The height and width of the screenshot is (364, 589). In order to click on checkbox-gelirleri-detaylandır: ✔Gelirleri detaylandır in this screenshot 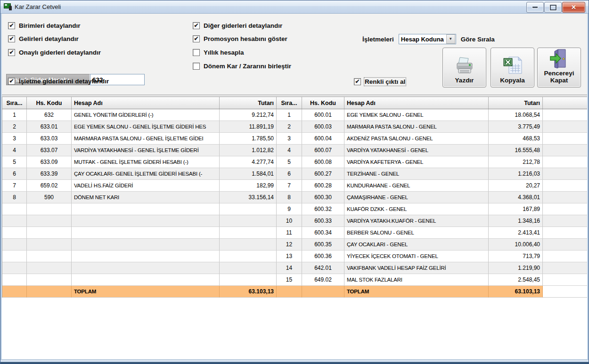, I will do `click(43, 39)`.